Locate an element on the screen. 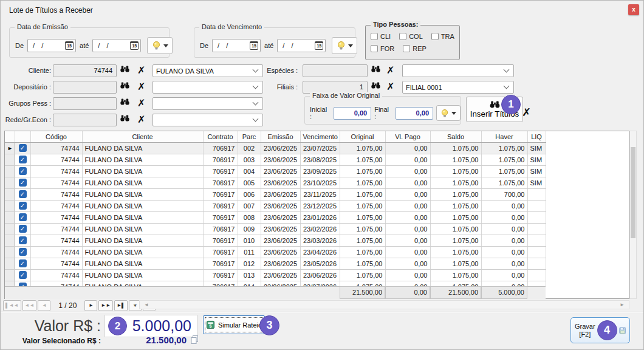 This screenshot has width=644, height=350. nav-last: ►▌ is located at coordinates (121, 306).